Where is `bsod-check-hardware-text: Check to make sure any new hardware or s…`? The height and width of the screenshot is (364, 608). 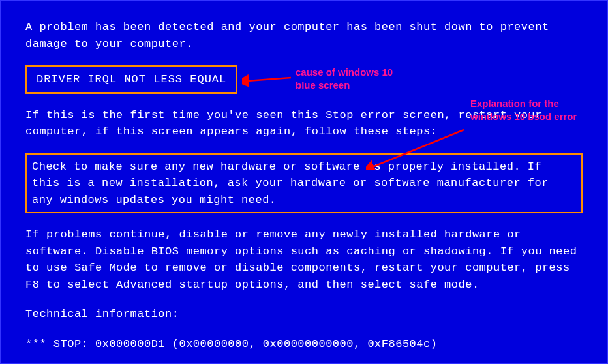
bsod-check-hardware-text: Check to make sure any new hardware or s… is located at coordinates (290, 183).